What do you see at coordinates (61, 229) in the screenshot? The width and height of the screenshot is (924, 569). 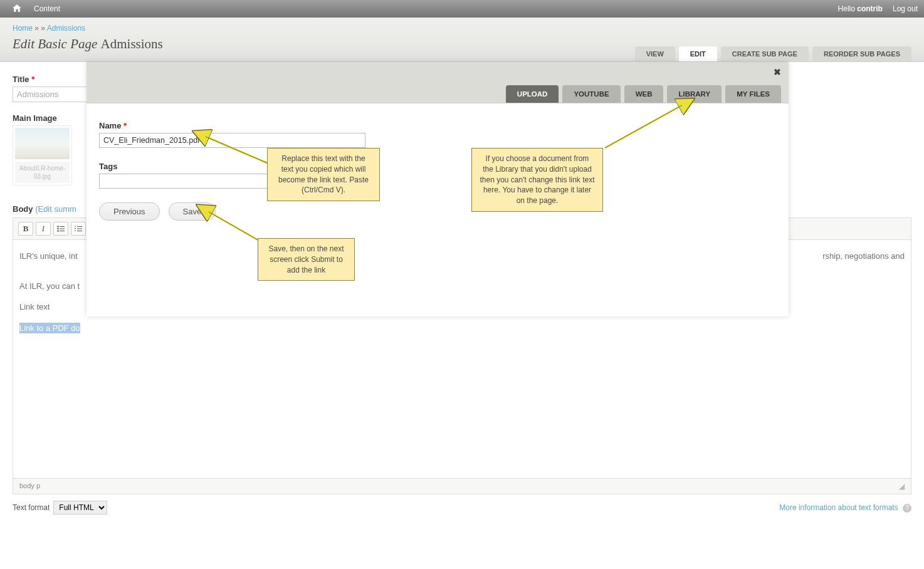 I see `list-icon` at bounding box center [61, 229].